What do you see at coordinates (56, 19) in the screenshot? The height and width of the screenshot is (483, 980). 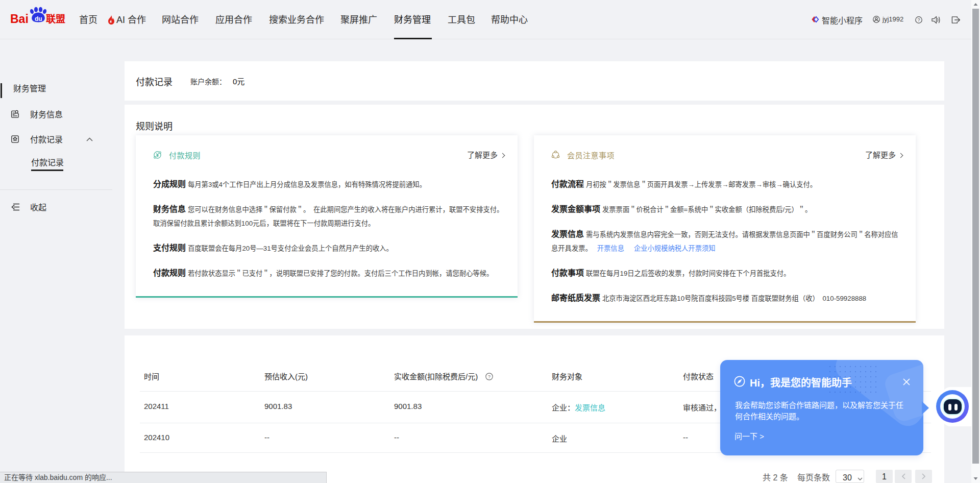 I see `svg-text: 联盟` at bounding box center [56, 19].